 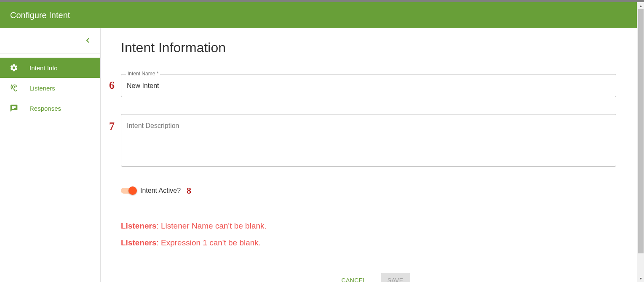 I want to click on sidebar-item-listeners: Listeners, so click(x=50, y=88).